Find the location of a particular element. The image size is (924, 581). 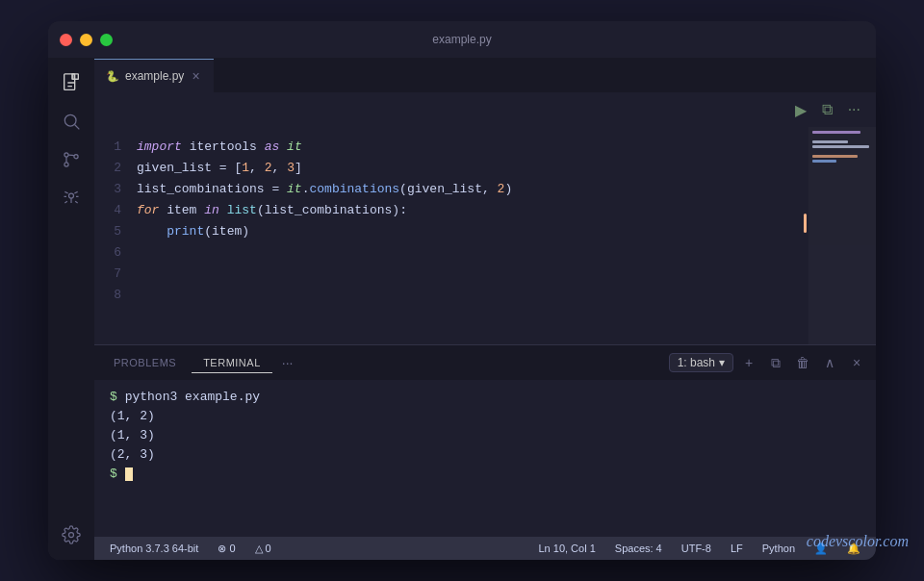

panel-more-tabs-button: ··· is located at coordinates (288, 363).